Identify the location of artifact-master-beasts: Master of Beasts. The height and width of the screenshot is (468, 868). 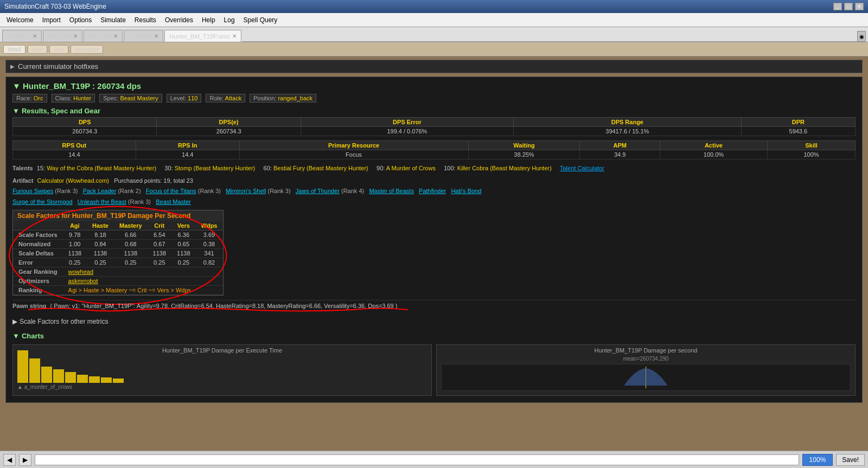
(392, 191).